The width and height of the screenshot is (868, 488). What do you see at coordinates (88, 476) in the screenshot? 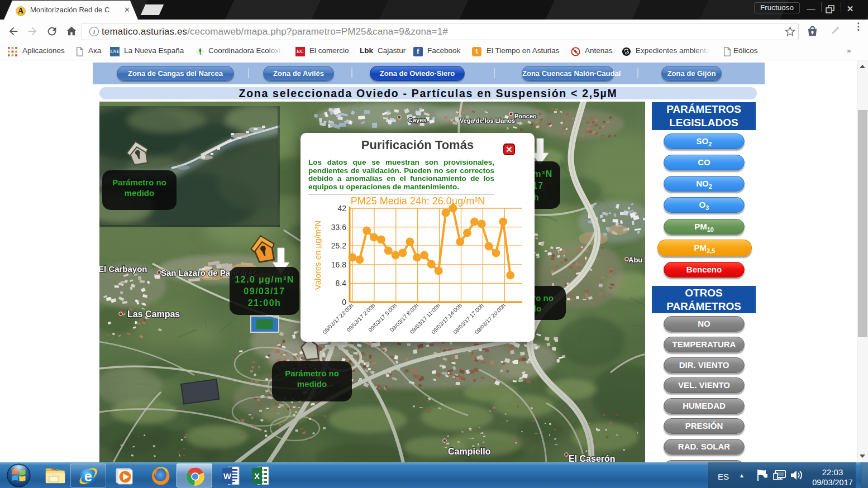
I see `svg-text: e` at bounding box center [88, 476].